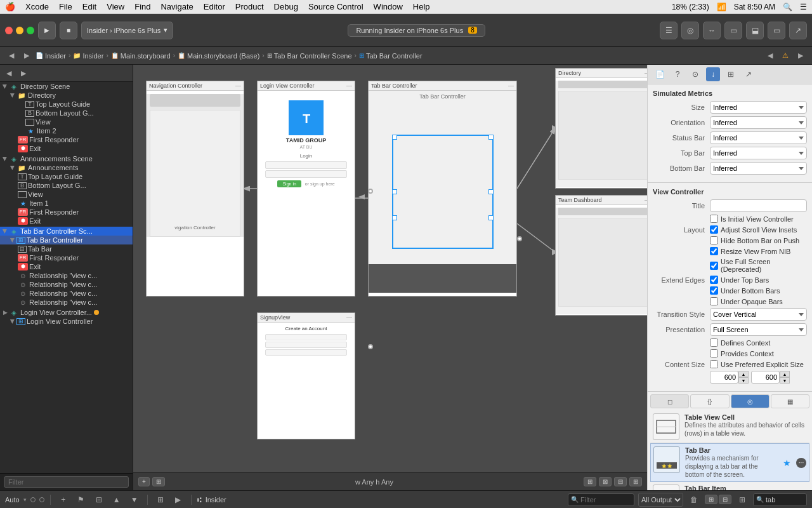 The image size is (812, 508). I want to click on debug-area-toggle: ⬓, so click(755, 30).